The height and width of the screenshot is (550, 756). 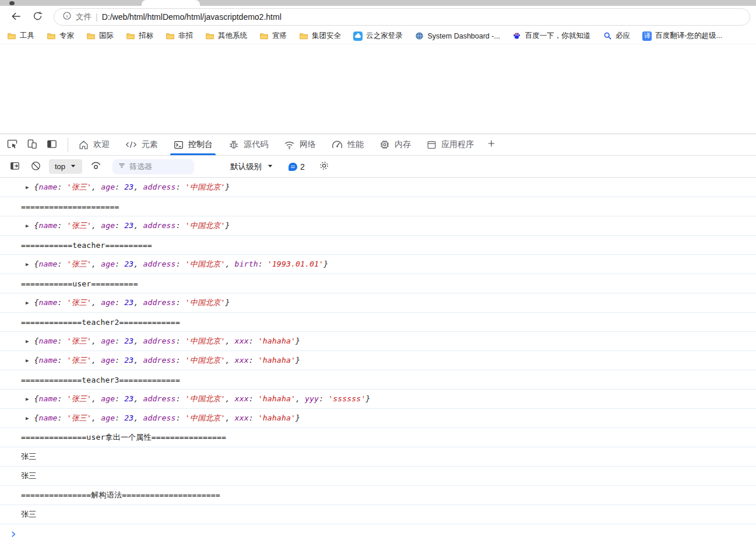 I want to click on bookmark-tools: 工具, so click(x=21, y=36).